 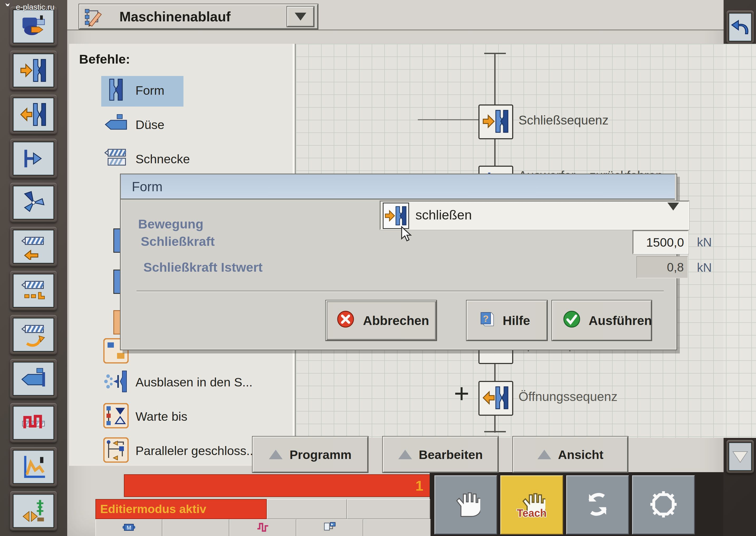 What do you see at coordinates (34, 26) in the screenshot?
I see `clamp-unit-icon` at bounding box center [34, 26].